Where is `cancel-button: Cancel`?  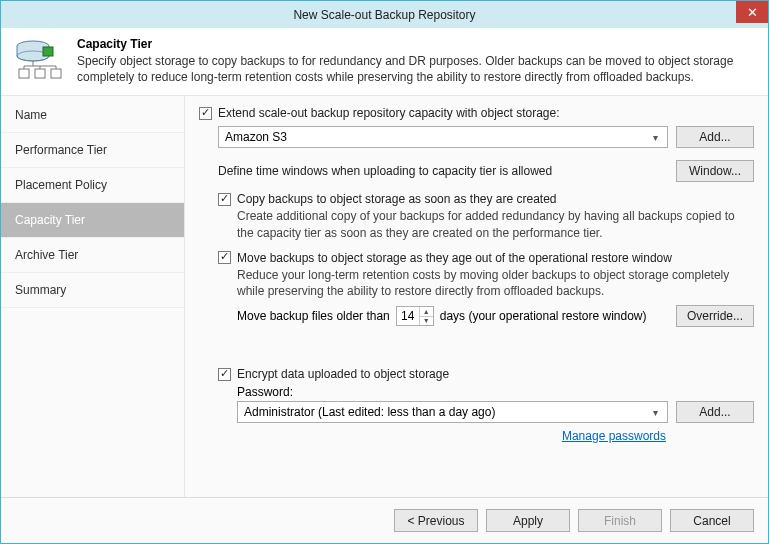
cancel-button: Cancel is located at coordinates (712, 520).